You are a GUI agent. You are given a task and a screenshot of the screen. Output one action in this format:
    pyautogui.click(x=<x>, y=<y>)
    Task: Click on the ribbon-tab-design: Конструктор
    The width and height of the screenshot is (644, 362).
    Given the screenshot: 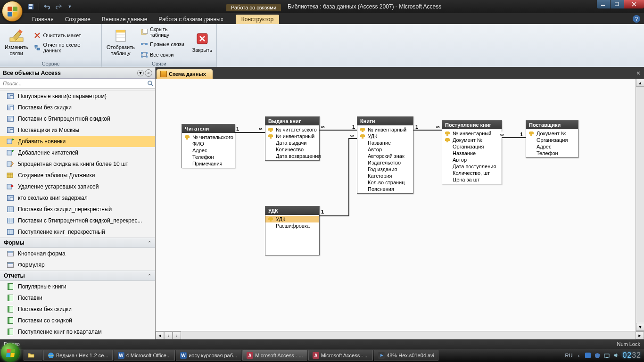 What is the action you would take?
    pyautogui.click(x=257, y=19)
    